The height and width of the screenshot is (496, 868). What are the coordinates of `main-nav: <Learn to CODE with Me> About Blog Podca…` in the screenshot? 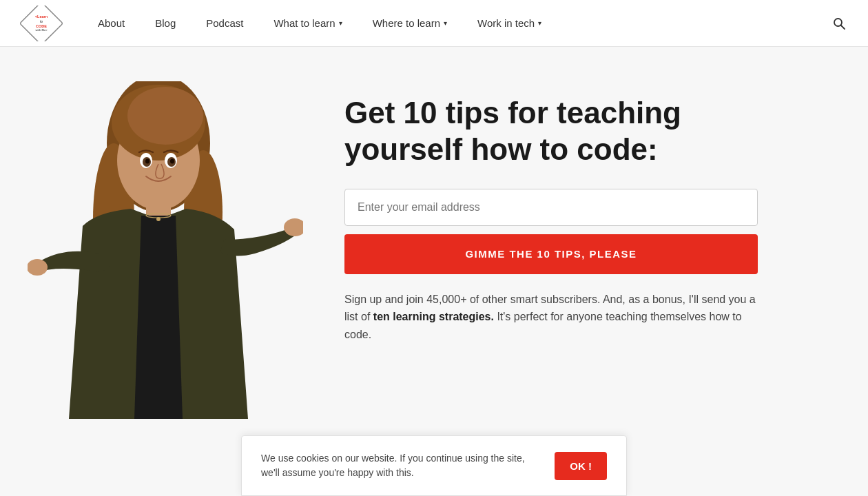 It's located at (434, 23).